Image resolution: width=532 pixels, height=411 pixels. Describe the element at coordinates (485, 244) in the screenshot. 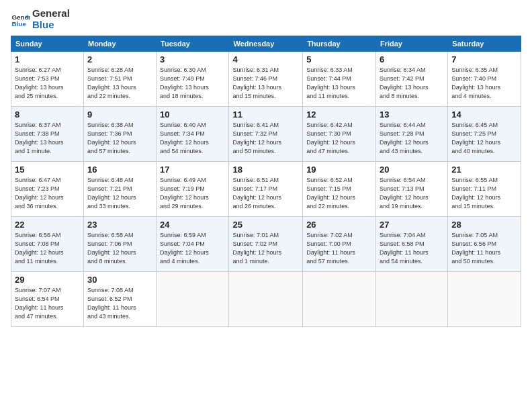

I see `calendar-cell: 28Sunrise: 7:05 AM Sunset: 6:56 PM Dayli…` at that location.